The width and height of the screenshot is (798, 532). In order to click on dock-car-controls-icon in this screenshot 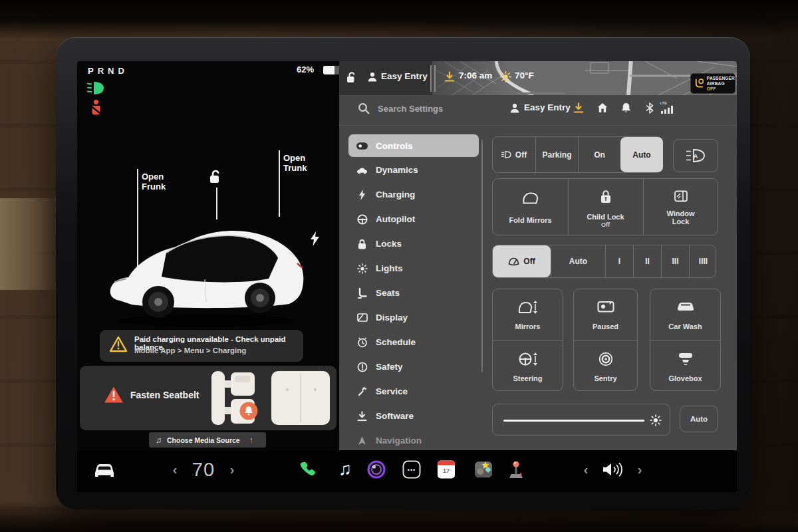, I will do `click(104, 470)`.